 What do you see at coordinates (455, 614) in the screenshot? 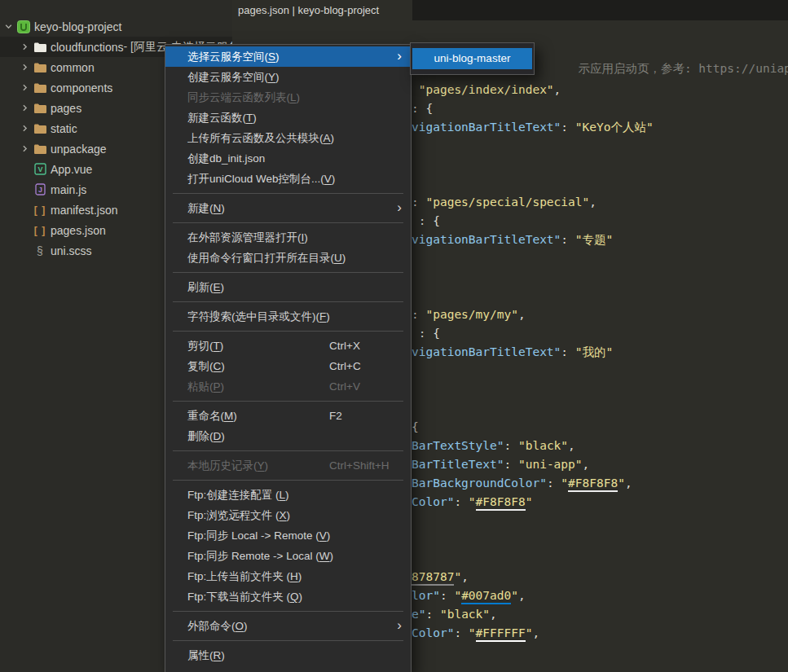
I see `code-line: e": "black",` at bounding box center [455, 614].